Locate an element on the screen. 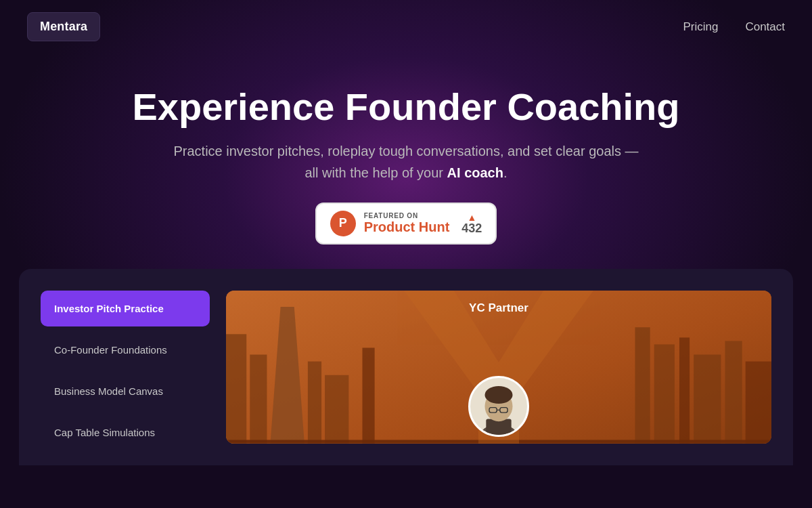 The image size is (812, 508). featured-on-label: FEATURED ON is located at coordinates (391, 215).